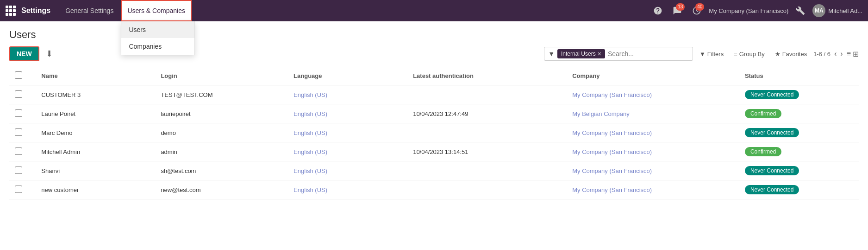 Image resolution: width=868 pixels, height=250 pixels. What do you see at coordinates (158, 30) in the screenshot?
I see `dropdown-users: Users` at bounding box center [158, 30].